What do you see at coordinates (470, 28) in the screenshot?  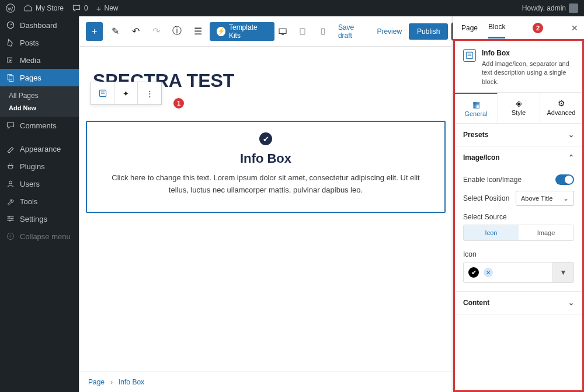 I see `tab-page: Page` at bounding box center [470, 28].